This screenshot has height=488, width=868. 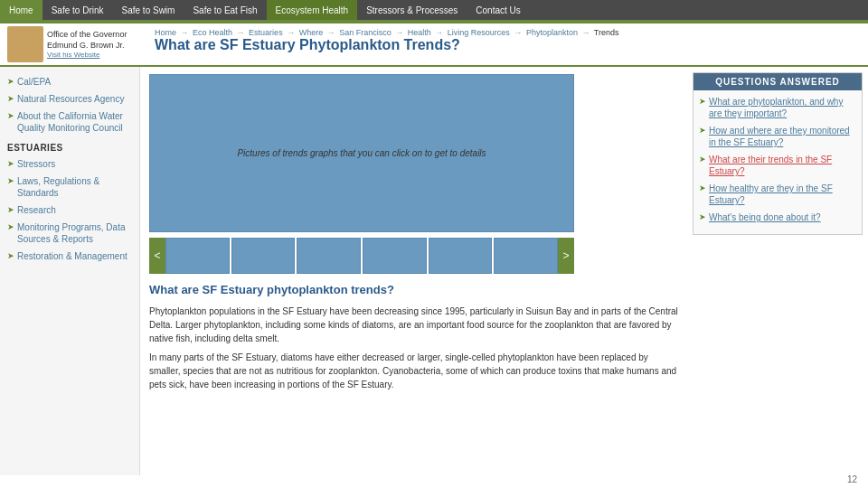 I want to click on breadcrumb-trends: Trends, so click(x=607, y=33).